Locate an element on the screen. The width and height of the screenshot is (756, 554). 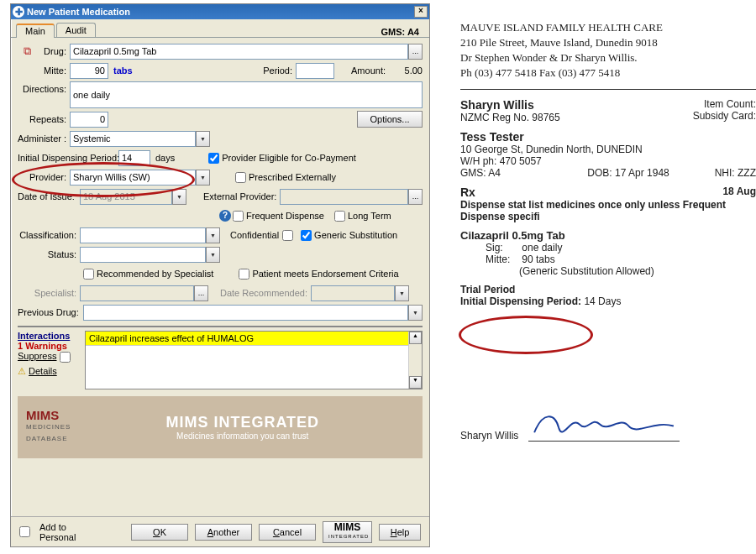
prescribed-ext-checkbox is located at coordinates (240, 178).